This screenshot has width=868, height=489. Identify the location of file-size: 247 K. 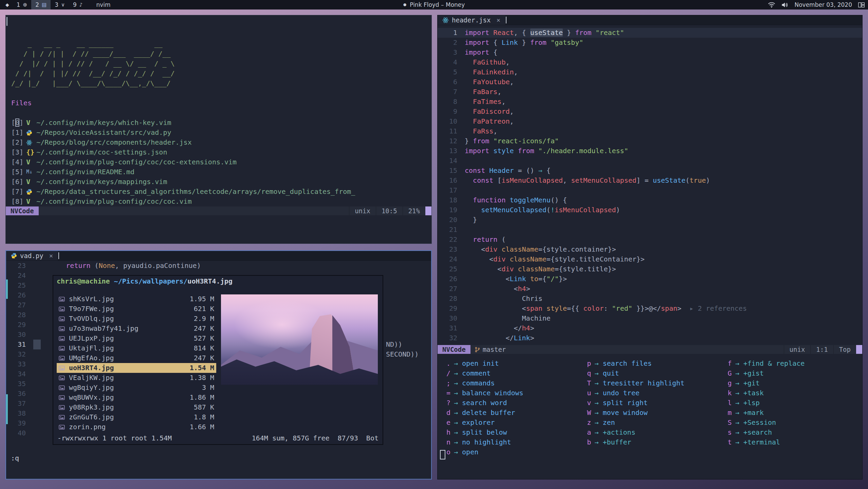
(204, 358).